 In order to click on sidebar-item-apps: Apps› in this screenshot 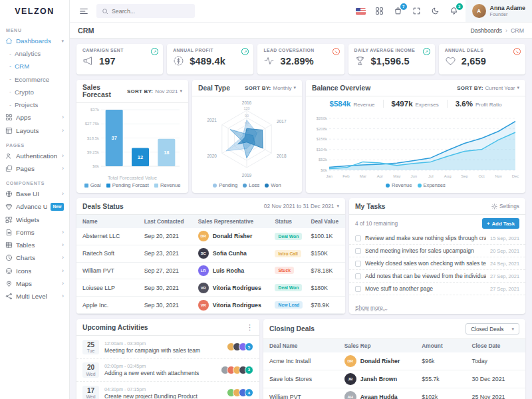, I will do `click(35, 117)`.